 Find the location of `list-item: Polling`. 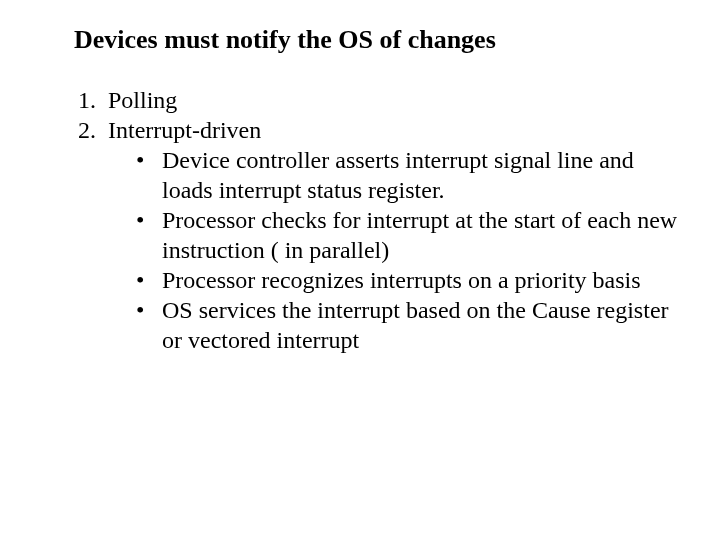

list-item: Polling is located at coordinates (391, 100).